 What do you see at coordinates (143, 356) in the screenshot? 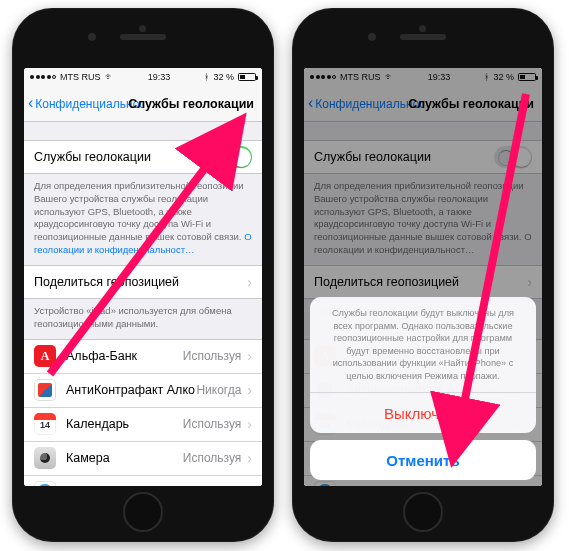
I see `app-row: Альфа-Банк Используя ›` at bounding box center [143, 356].